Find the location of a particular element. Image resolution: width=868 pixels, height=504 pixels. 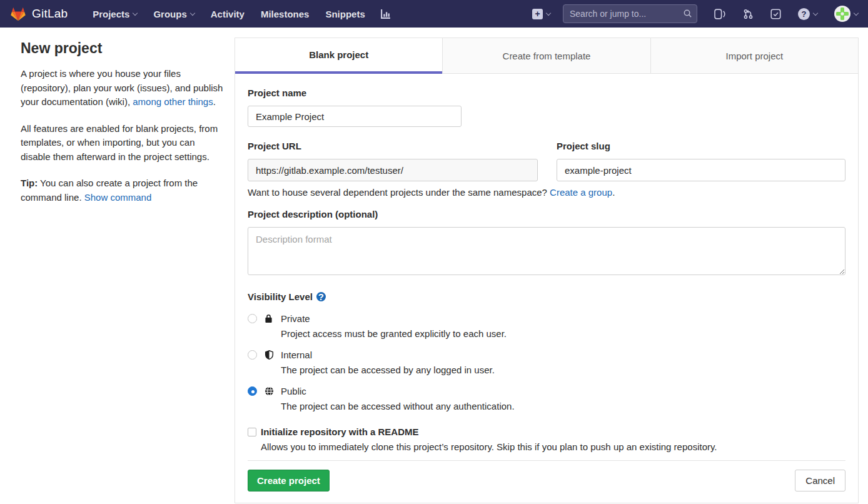

visibility-option-internal: Internal The project can be accessed by … is located at coordinates (547, 363).